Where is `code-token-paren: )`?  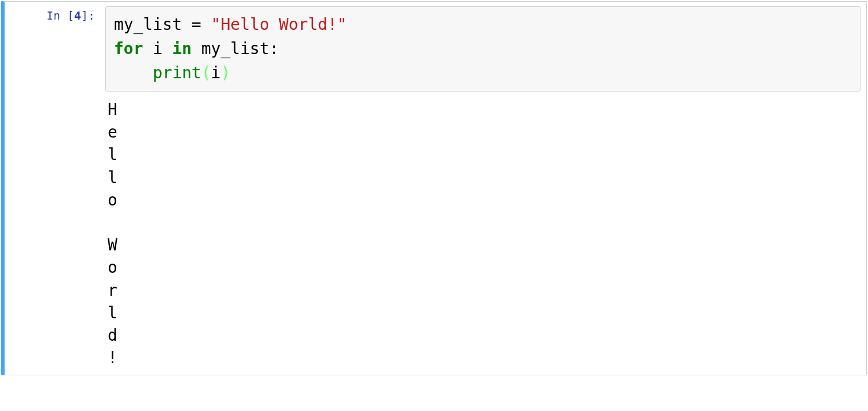 code-token-paren: ) is located at coordinates (226, 73).